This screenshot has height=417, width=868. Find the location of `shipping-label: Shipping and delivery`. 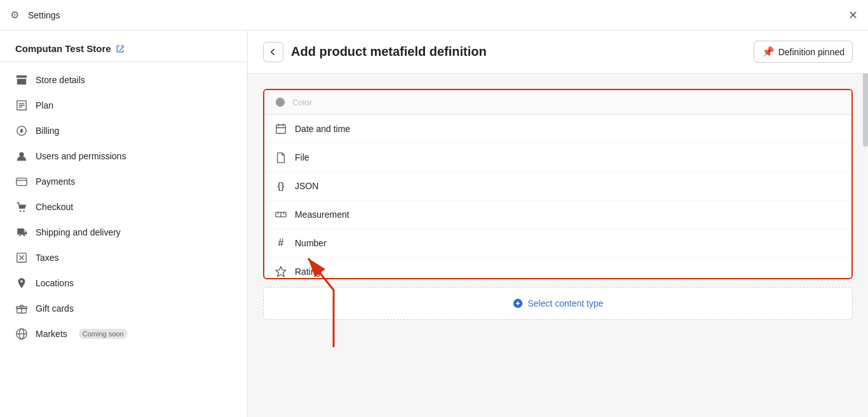

shipping-label: Shipping and delivery is located at coordinates (78, 232).